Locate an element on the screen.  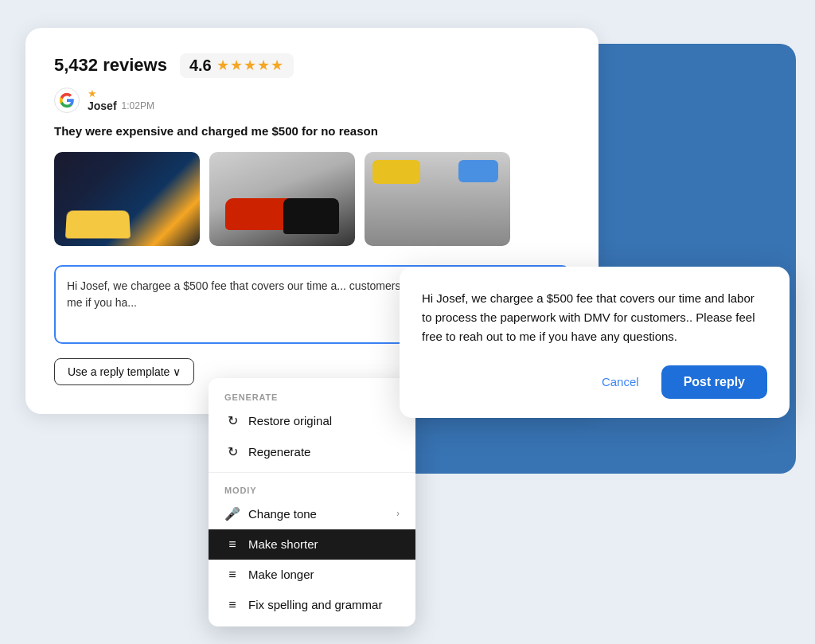
restore-original-item: ↻ Restore original is located at coordinates (312, 420).